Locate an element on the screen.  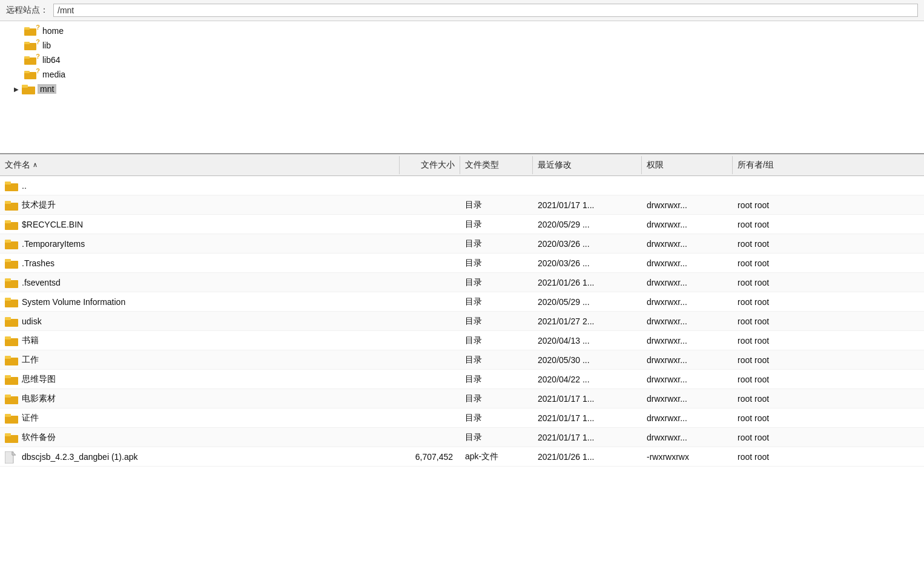
tree-item-home: ? home is located at coordinates (462, 31).